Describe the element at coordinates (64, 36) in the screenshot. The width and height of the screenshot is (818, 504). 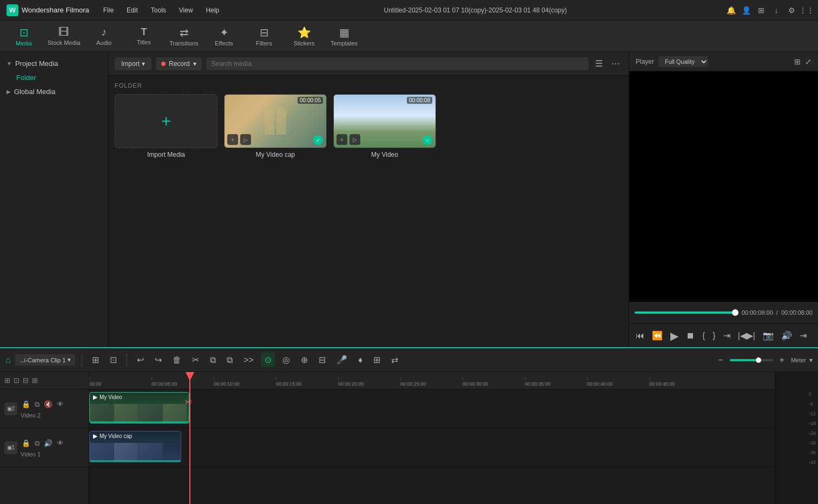
I see `toolbar-stock-media: 🎞 Stock Media` at that location.